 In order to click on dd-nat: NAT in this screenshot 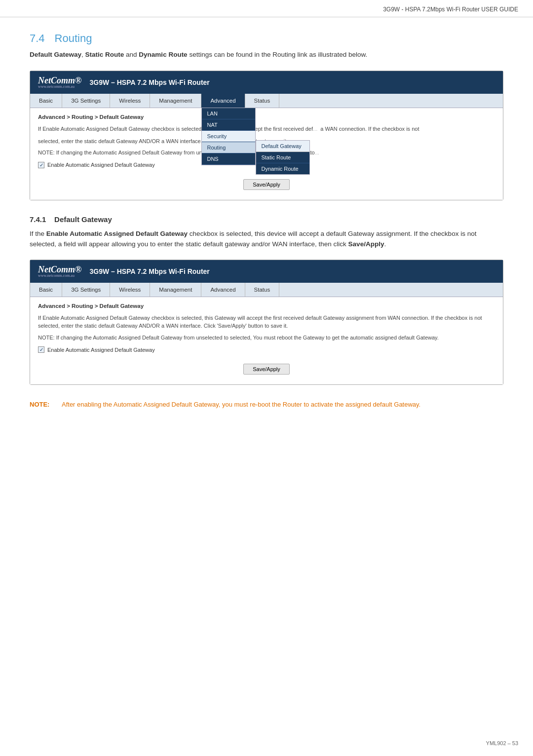, I will do `click(228, 125)`.